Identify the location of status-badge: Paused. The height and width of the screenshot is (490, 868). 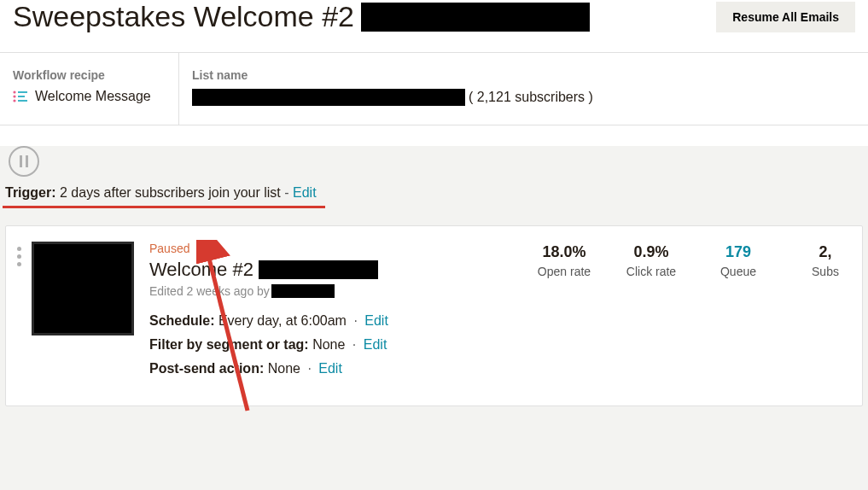
(341, 248).